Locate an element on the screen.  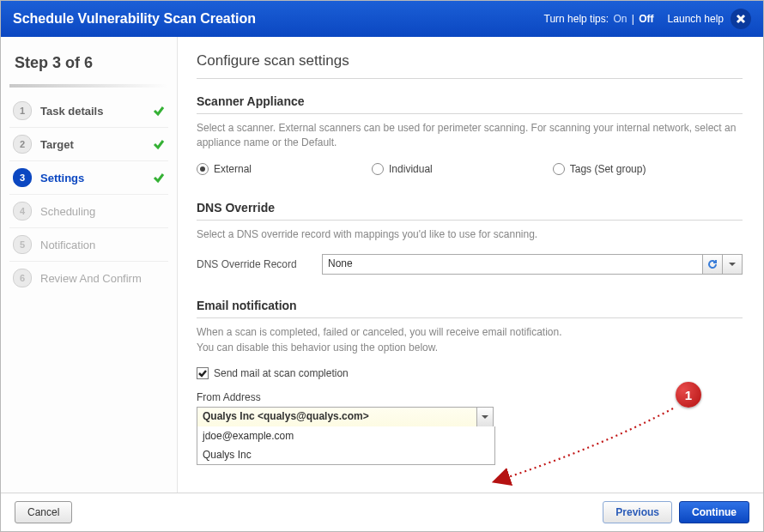
radio-label: Tags (Set group) is located at coordinates (608, 169).